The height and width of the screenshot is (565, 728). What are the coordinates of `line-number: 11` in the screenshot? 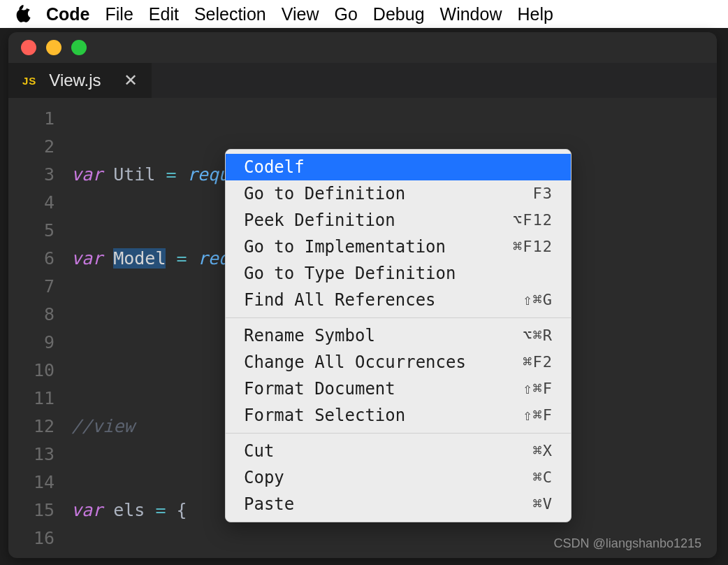 It's located at (31, 399).